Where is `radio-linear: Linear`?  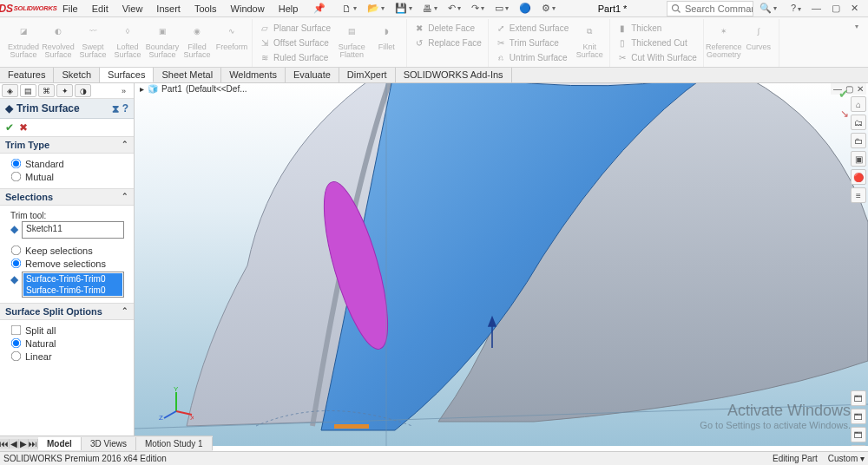 radio-linear: Linear is located at coordinates (69, 356).